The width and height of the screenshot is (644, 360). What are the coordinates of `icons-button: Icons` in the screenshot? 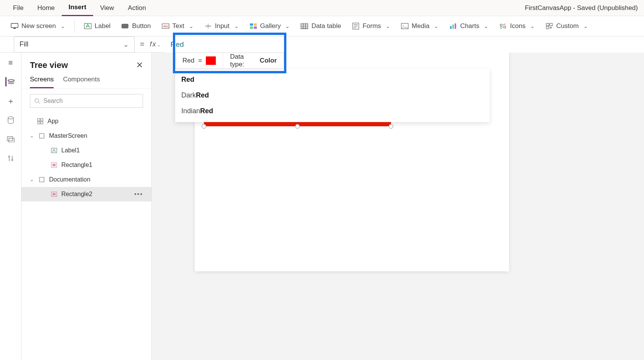 It's located at (517, 26).